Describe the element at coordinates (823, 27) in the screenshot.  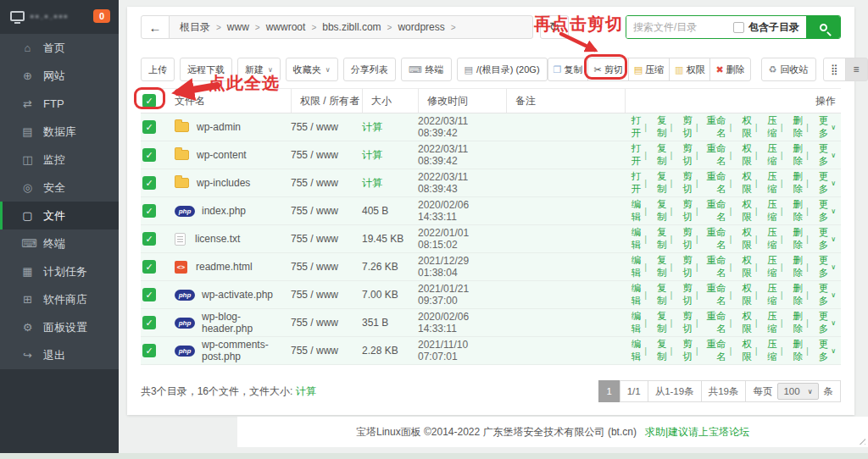
I see `search-button` at that location.